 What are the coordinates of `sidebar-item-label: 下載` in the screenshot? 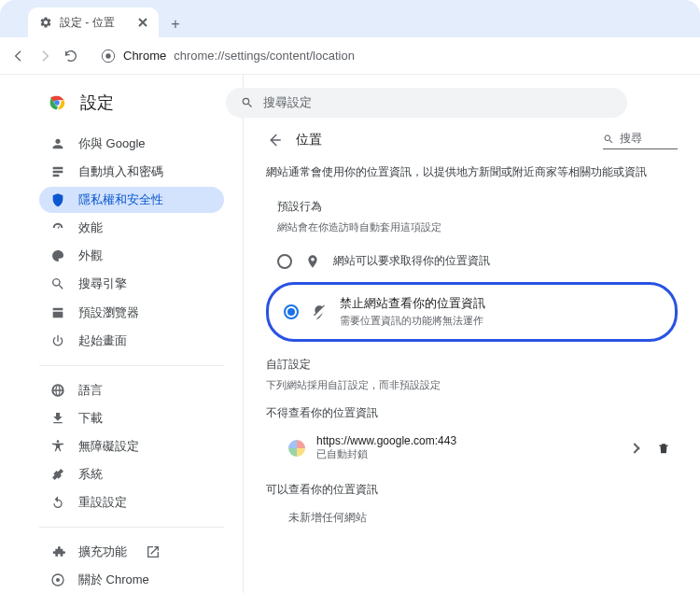 It's located at (91, 418).